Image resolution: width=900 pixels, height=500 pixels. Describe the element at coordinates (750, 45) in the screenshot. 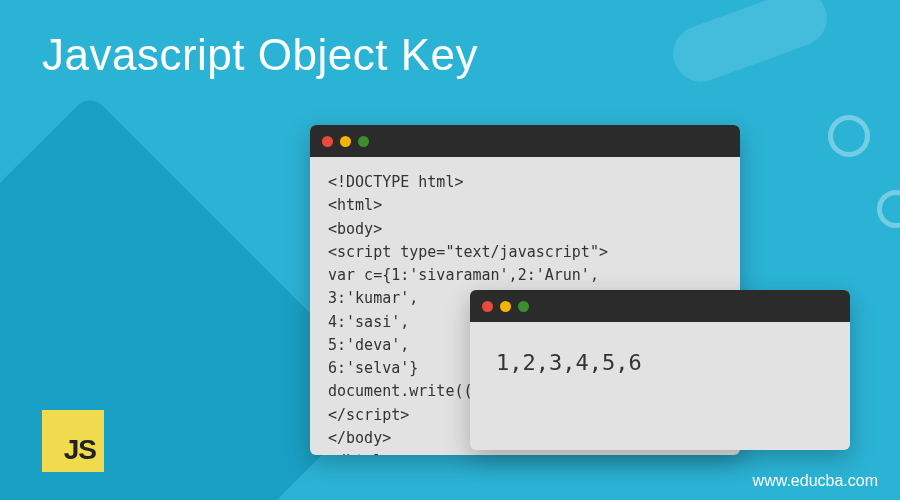

I see `bg-decor-pill` at that location.